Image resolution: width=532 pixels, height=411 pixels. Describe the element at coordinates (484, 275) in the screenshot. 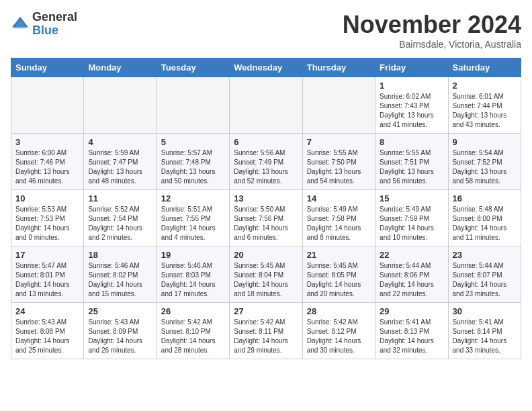

I see `calendar-cell: 23Sunrise: 5:44 AM Sunset: 8:07 PM Dayli…` at that location.